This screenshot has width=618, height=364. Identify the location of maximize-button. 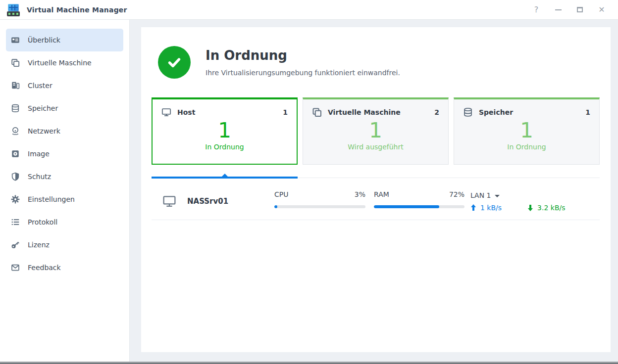
(580, 10).